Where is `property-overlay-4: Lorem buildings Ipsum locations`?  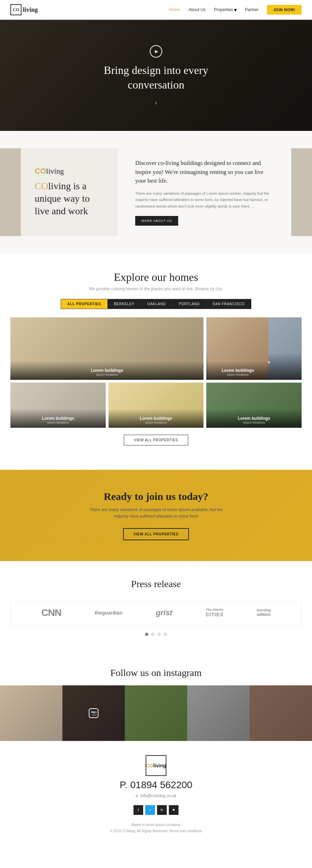 property-overlay-4: Lorem buildings Ipsum locations is located at coordinates (58, 418).